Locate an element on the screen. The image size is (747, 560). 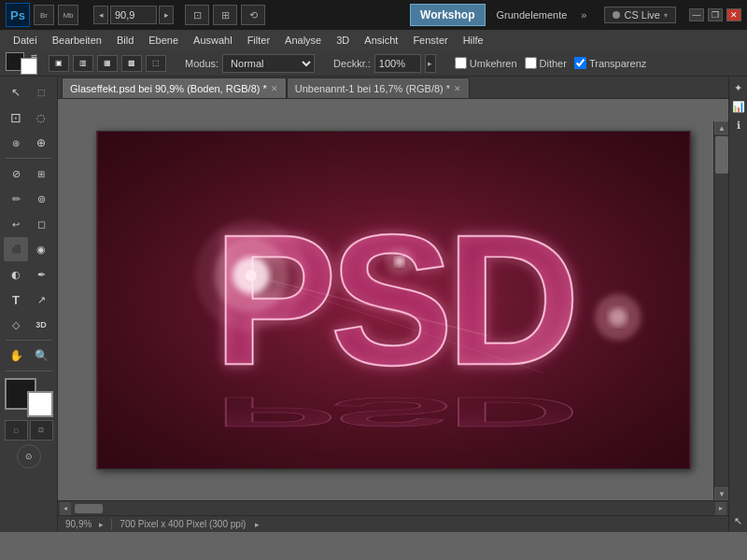
tool-row-7: ⬛ ◉ is located at coordinates (28, 249).